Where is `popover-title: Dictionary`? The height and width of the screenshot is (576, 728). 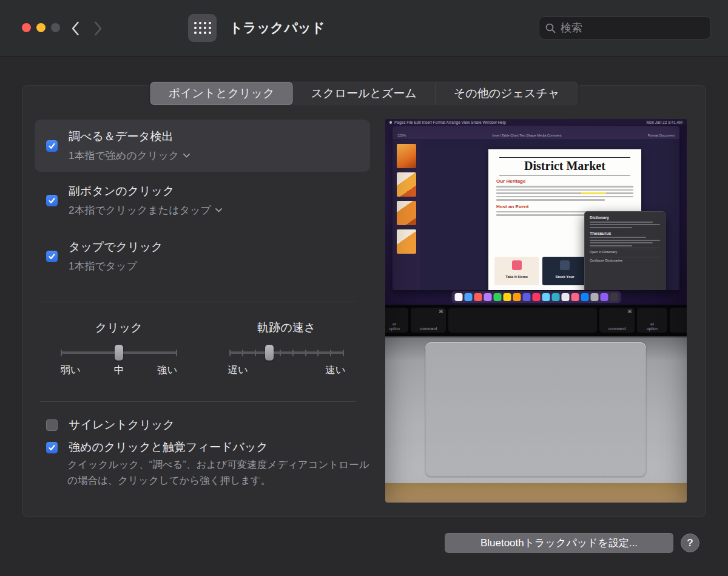
popover-title: Dictionary is located at coordinates (625, 217).